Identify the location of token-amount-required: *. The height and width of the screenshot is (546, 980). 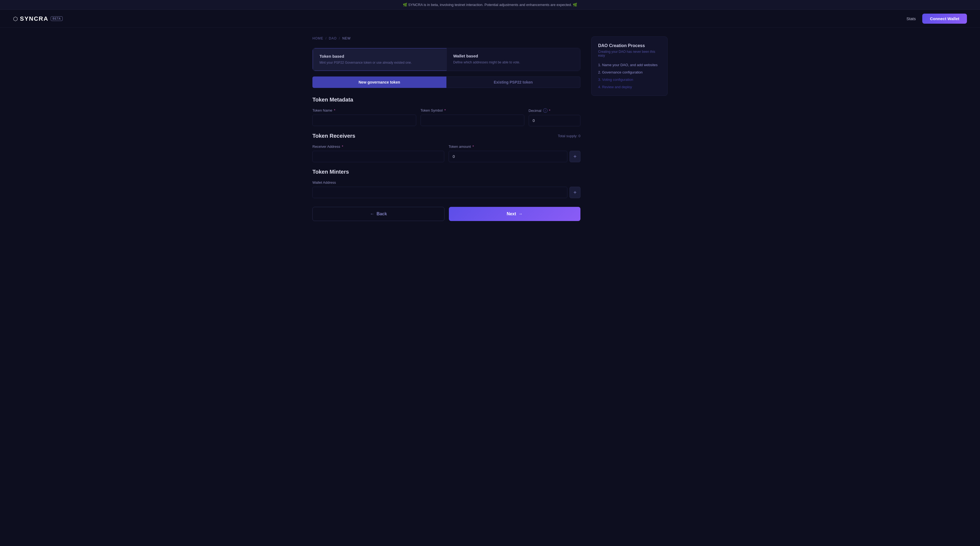
(473, 147).